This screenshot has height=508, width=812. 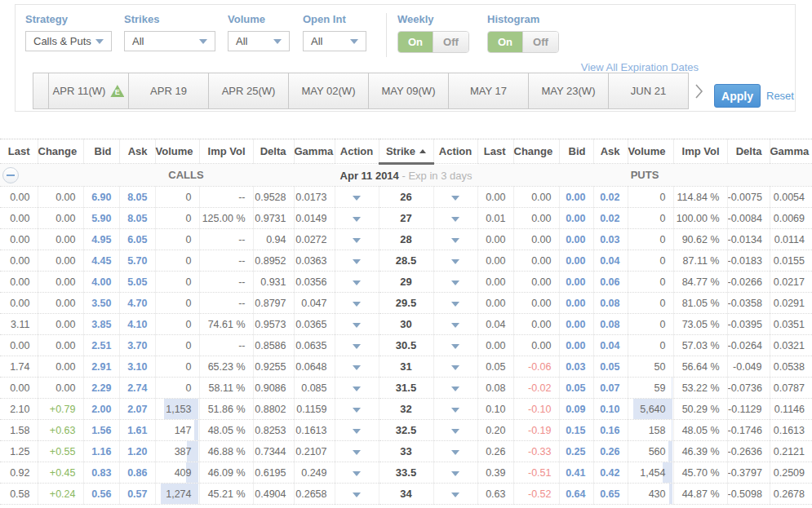 What do you see at coordinates (101, 452) in the screenshot?
I see `call-bid: 1.16` at bounding box center [101, 452].